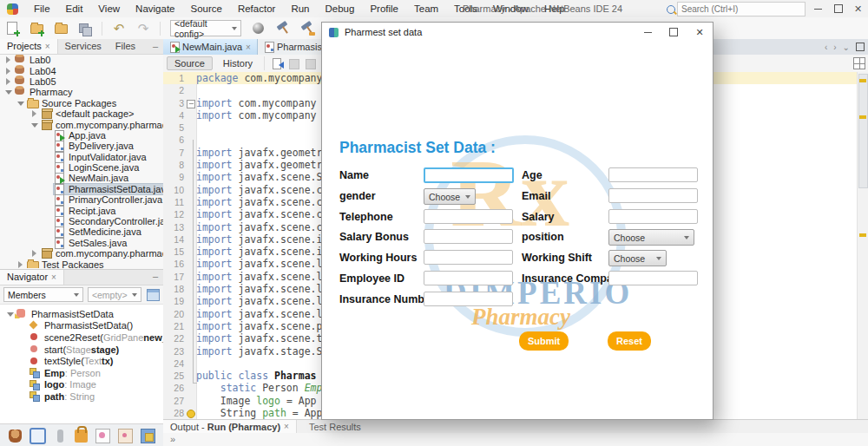 The width and height of the screenshot is (868, 446). I want to click on scrollbar-thumb, so click(863, 131).